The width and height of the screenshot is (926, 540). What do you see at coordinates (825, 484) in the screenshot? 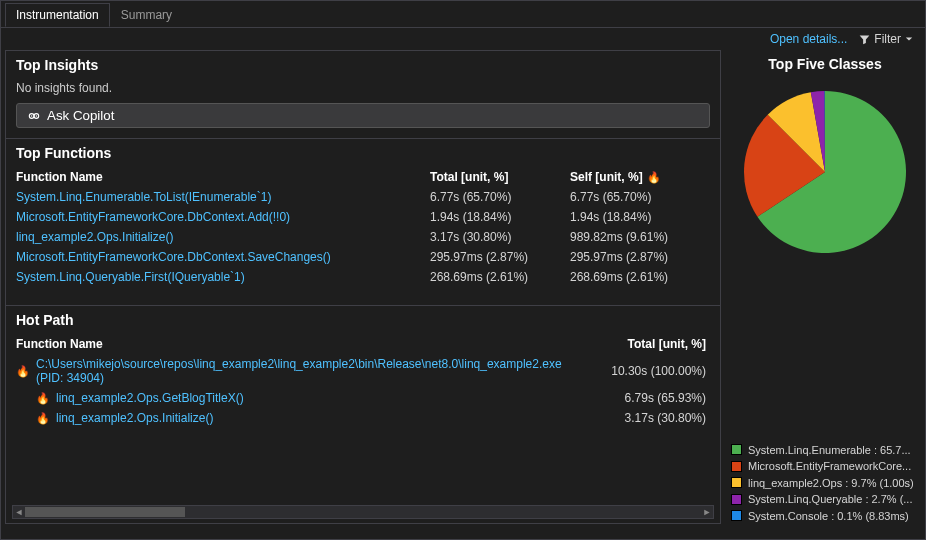
I see `legend-item: linq_example2.Ops : 9.7% (1.00s)` at bounding box center [825, 484].